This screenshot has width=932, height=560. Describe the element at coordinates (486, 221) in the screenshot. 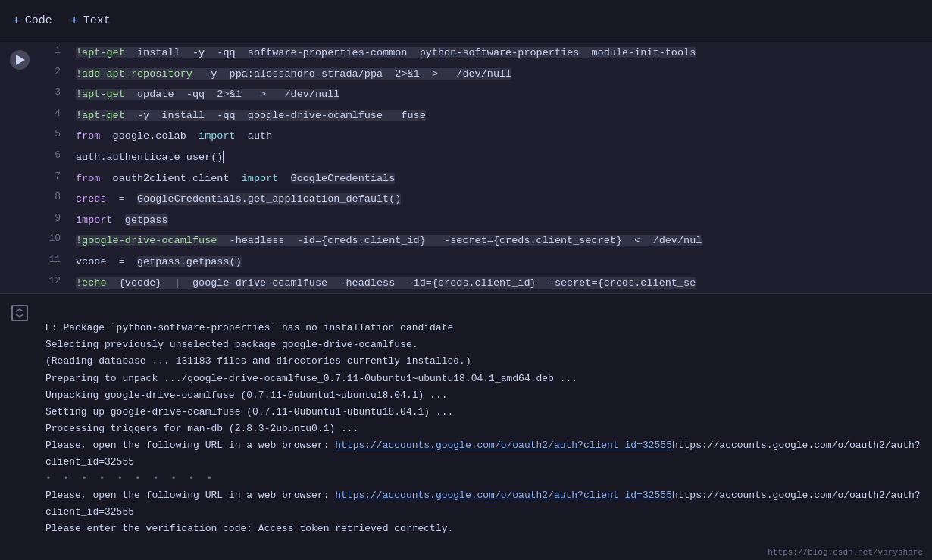

I see `table-row: 9 import getpass` at that location.